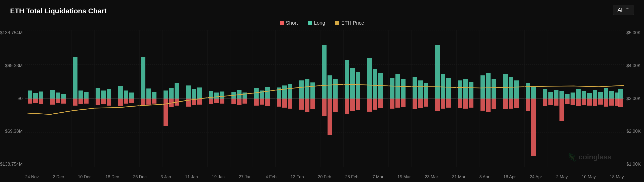  Describe the element at coordinates (536, 177) in the screenshot. I see `x-label-20: 24 Apr` at that location.